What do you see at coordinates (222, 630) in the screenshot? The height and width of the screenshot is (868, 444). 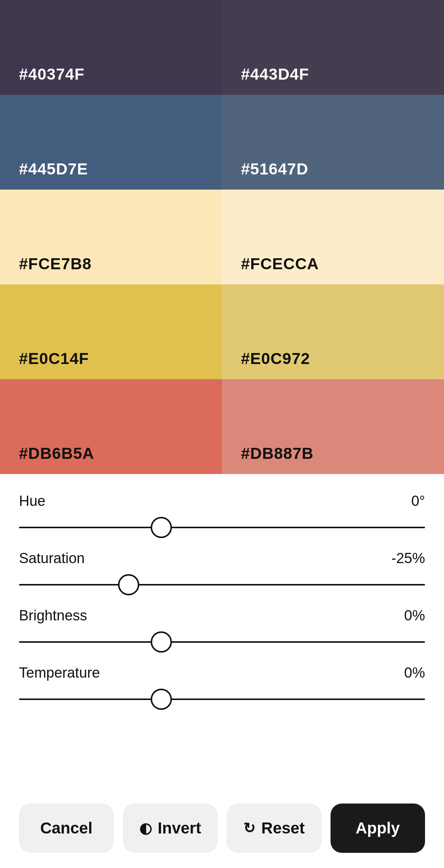 I see `brightness-slider-group: Brightness 0%` at bounding box center [222, 630].